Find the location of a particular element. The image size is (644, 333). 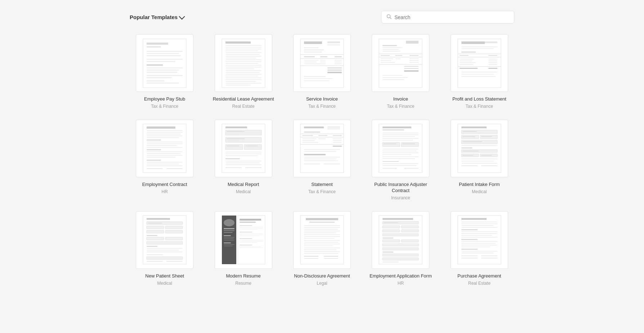

template-card-modern-resume: Modern ResumeResume is located at coordinates (243, 249).